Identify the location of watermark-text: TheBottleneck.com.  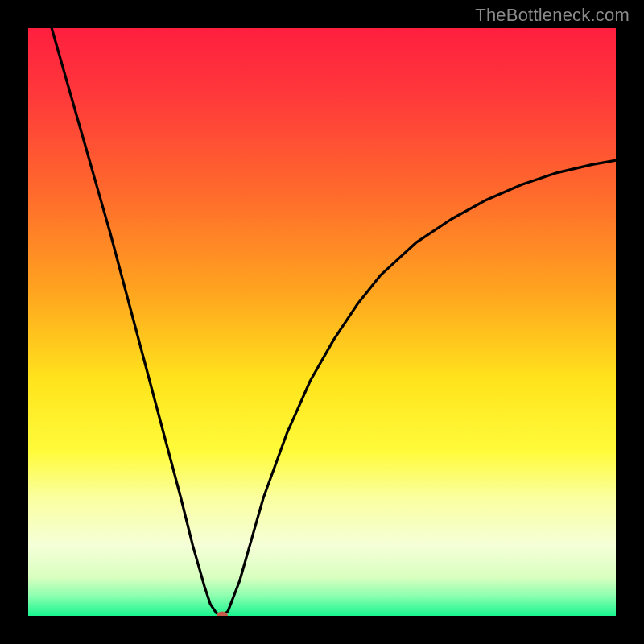
(552, 15).